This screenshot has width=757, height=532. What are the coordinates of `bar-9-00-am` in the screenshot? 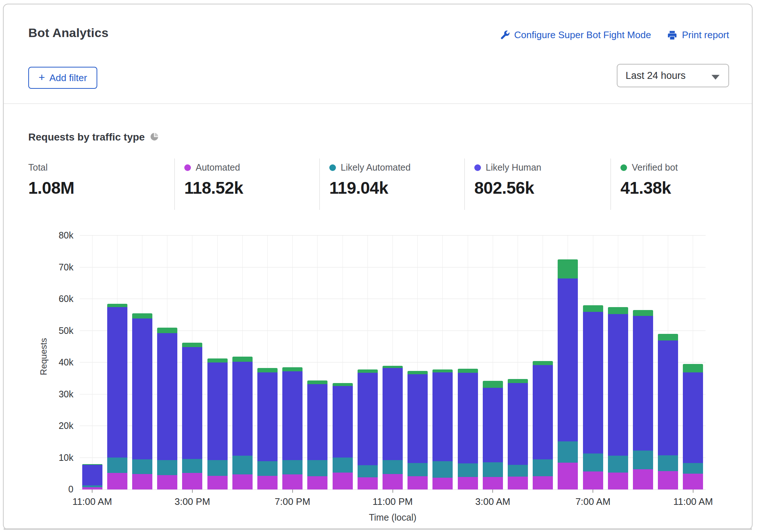 It's located at (643, 400).